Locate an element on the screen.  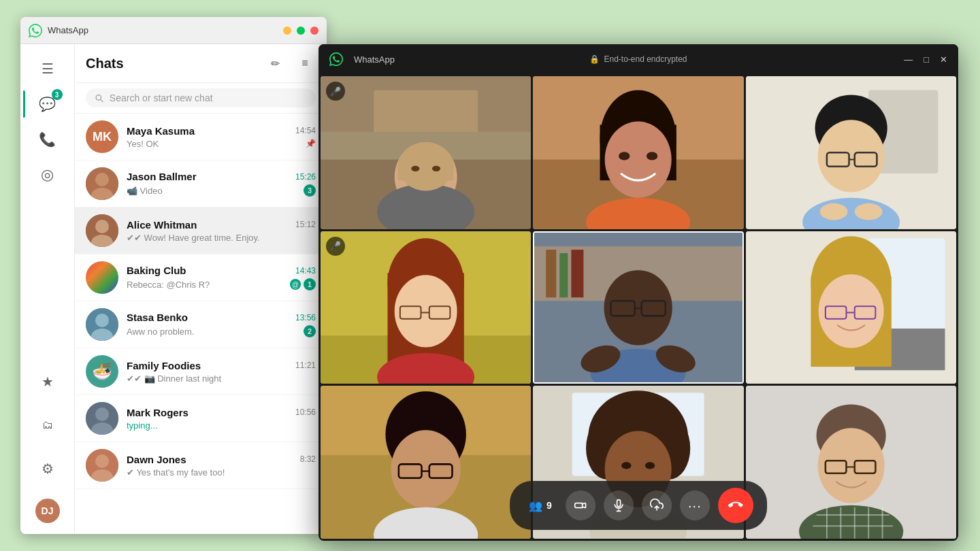
video-close-button: ✕ is located at coordinates (943, 60).